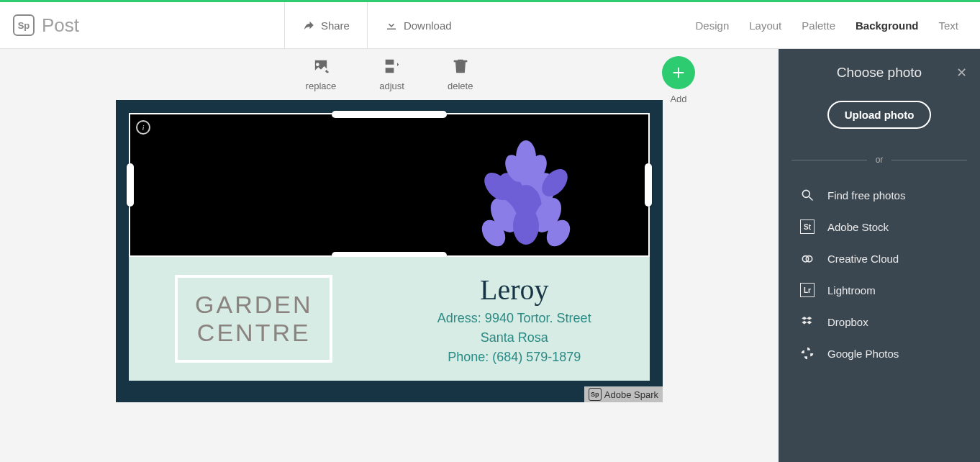 Image resolution: width=980 pixels, height=462 pixels. Describe the element at coordinates (961, 73) in the screenshot. I see `close-icon: ✕` at that location.